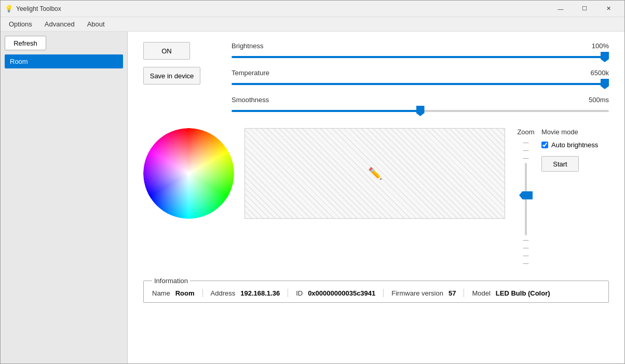  Describe the element at coordinates (172, 82) in the screenshot. I see `left-buttons: ON Save in device` at that location.